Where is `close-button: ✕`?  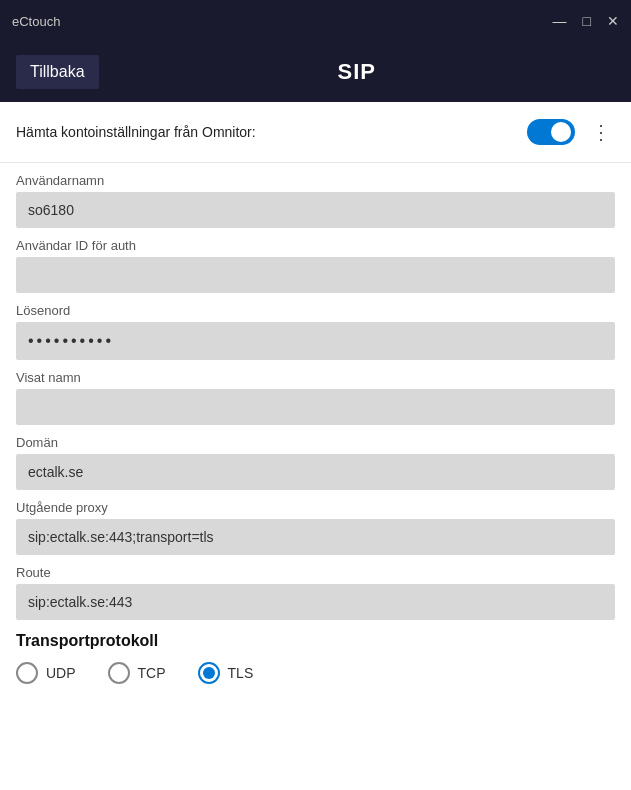 close-button: ✕ is located at coordinates (613, 21).